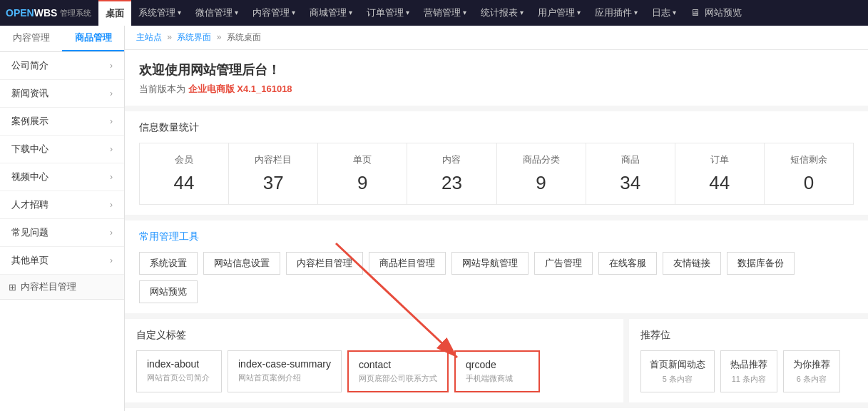 Image resolution: width=868 pixels, height=411 pixels. Describe the element at coordinates (749, 380) in the screenshot. I see `rec-count: 11 条内容` at that location.